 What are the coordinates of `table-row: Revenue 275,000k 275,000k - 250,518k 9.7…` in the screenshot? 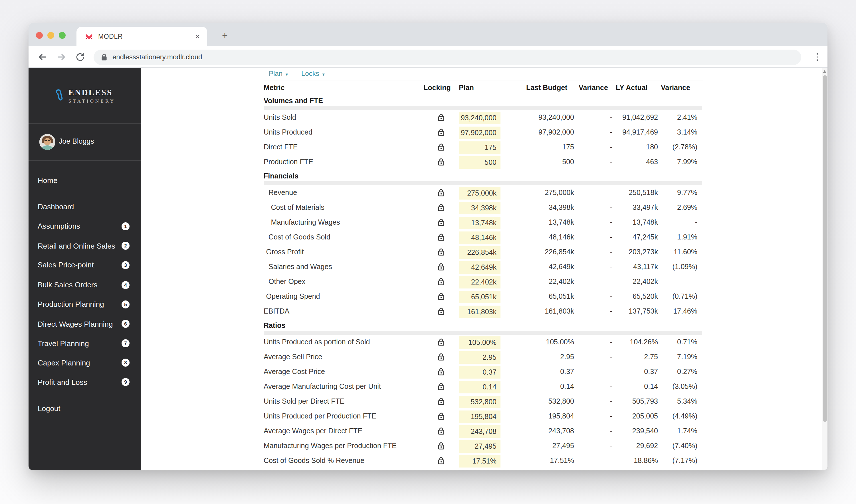 It's located at (483, 193).